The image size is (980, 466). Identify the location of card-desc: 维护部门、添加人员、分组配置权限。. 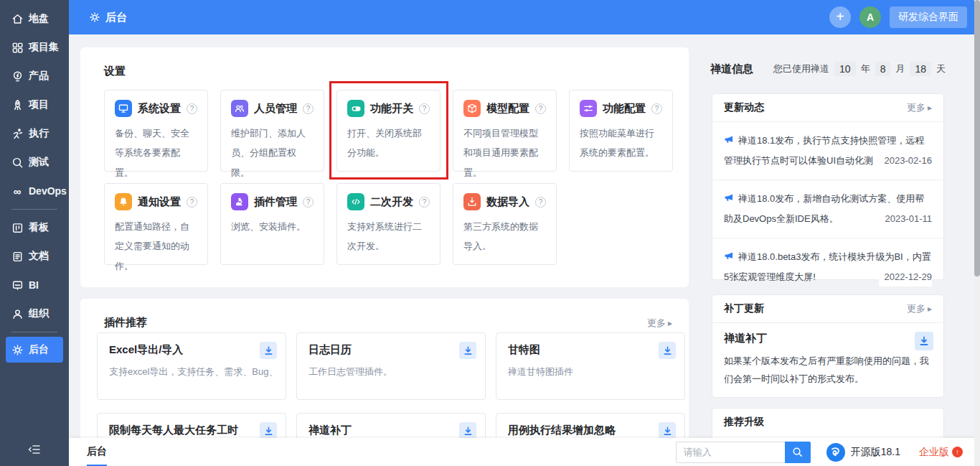
(273, 153).